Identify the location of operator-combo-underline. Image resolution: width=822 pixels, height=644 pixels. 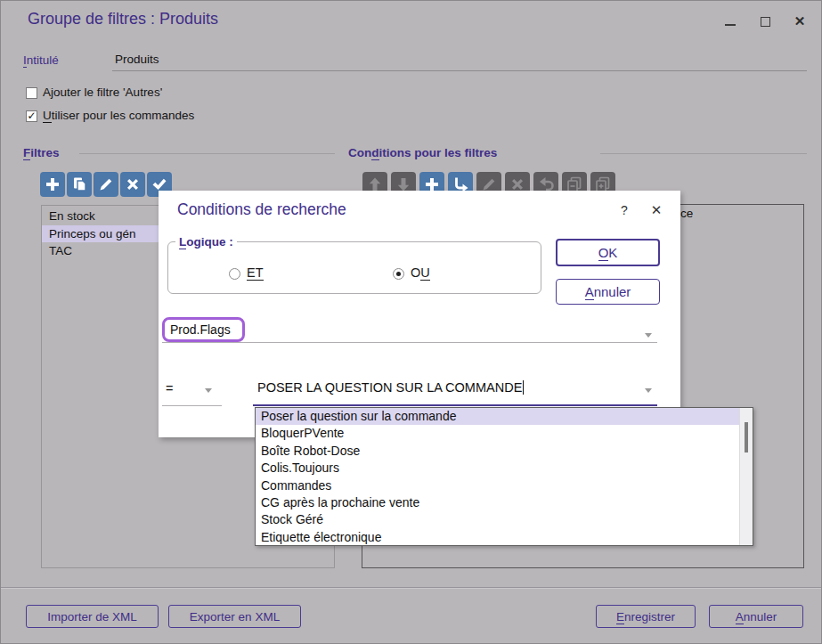
(192, 406).